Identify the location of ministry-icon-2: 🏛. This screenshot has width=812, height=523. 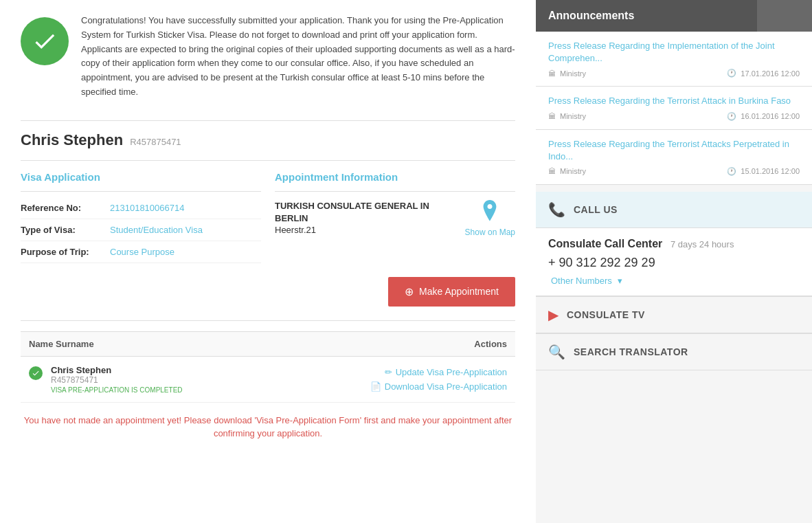
(552, 171).